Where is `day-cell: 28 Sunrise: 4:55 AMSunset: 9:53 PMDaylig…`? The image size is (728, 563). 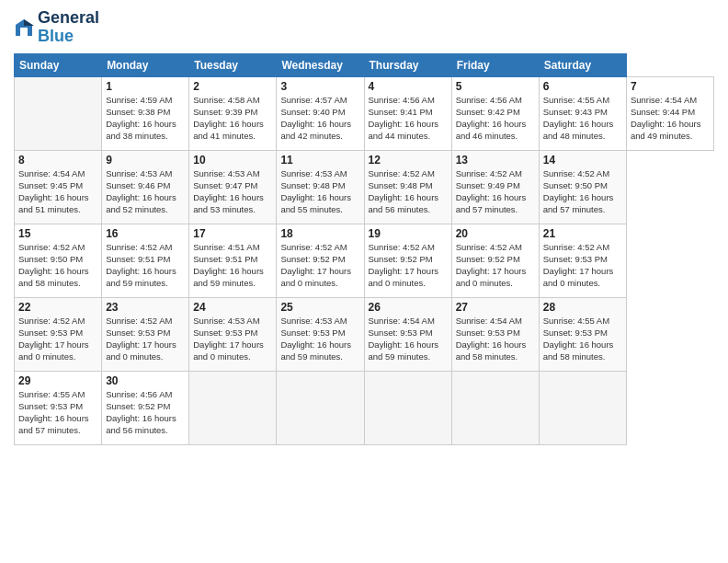 day-cell: 28 Sunrise: 4:55 AMSunset: 9:53 PMDaylig… is located at coordinates (583, 334).